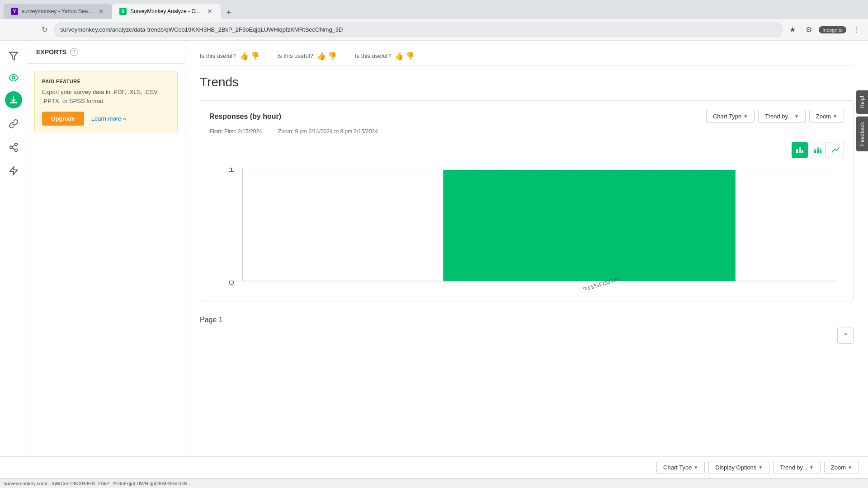 The height and width of the screenshot is (488, 868). Describe the element at coordinates (244, 56) in the screenshot. I see `thumbs-up-1: 👍` at that location.